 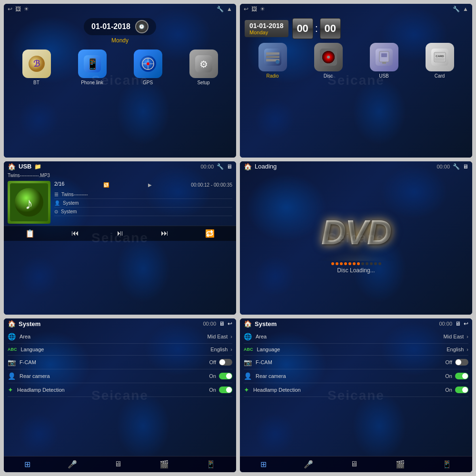 What do you see at coordinates (120, 167) in the screenshot?
I see `player-header: 🏠 USB 📁 00:00 🔧 🖥` at bounding box center [120, 167].